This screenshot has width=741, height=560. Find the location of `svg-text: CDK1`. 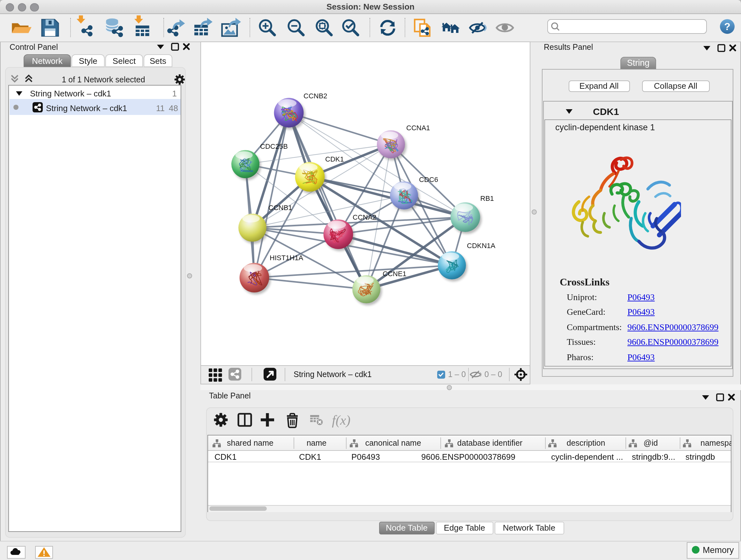

svg-text: CDK1 is located at coordinates (335, 159).